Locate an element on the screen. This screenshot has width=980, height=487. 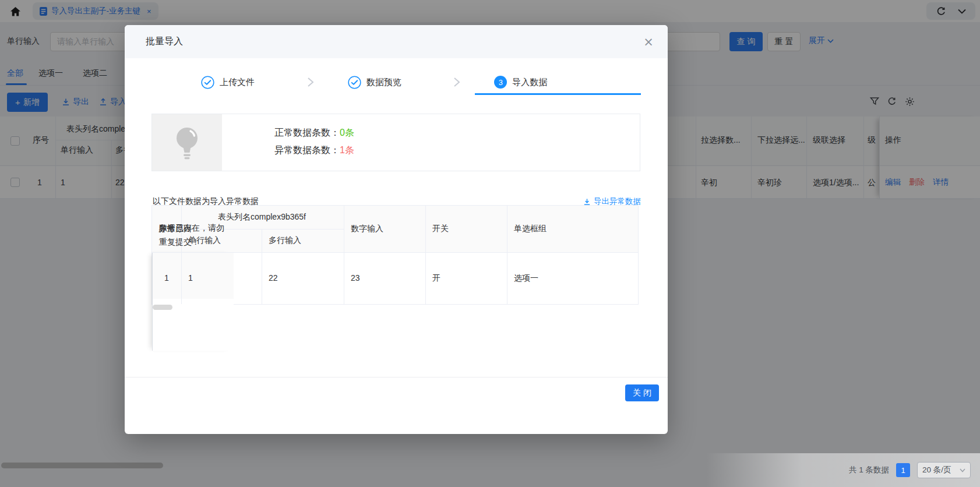
step-label: 上传文件 is located at coordinates (237, 83).